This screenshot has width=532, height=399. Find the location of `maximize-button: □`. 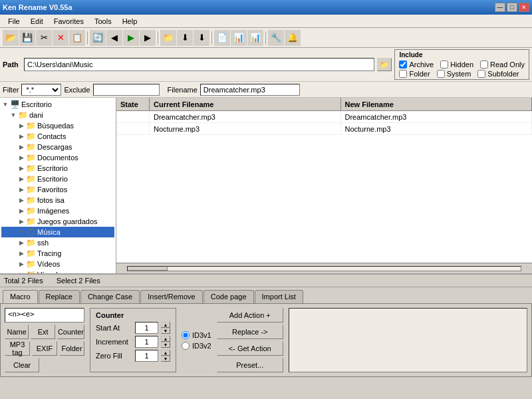

maximize-button: □ is located at coordinates (512, 7).